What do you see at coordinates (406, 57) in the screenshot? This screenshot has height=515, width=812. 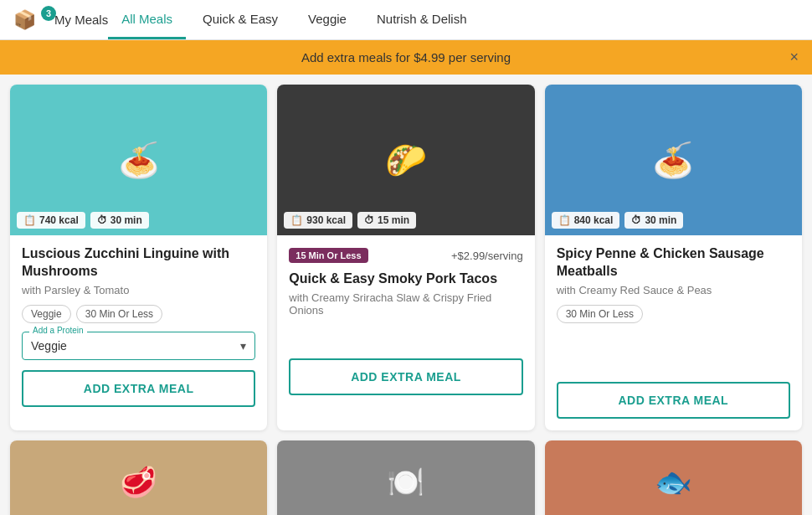 I see `promo-banner: Add extra meals for $4.99 per serving ×` at bounding box center [406, 57].